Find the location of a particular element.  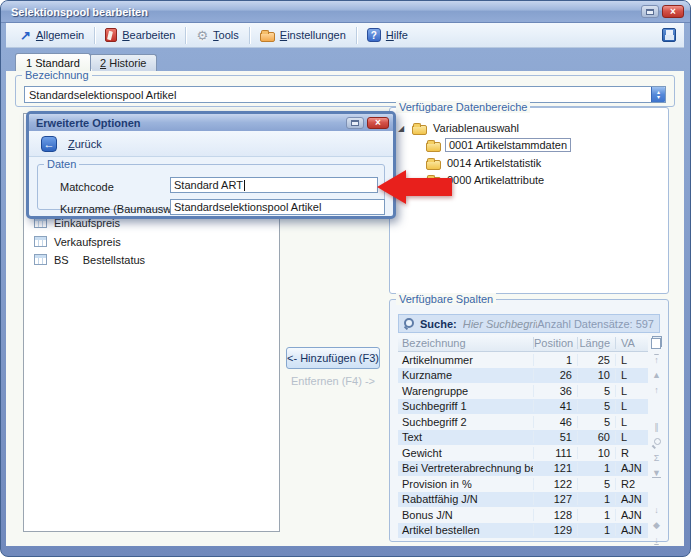

dialog-toolbar: ← Zurück is located at coordinates (211, 144).